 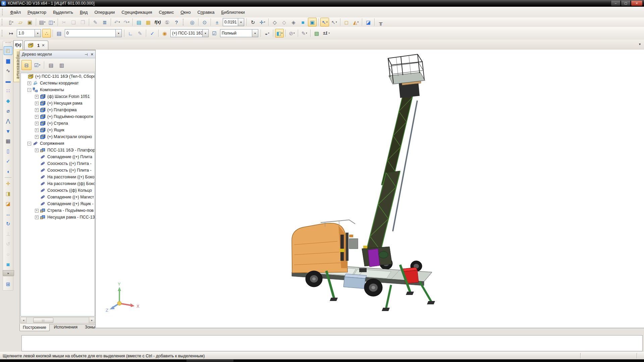 I want to click on tree-item: +(+) Стрела, so click(x=58, y=123).